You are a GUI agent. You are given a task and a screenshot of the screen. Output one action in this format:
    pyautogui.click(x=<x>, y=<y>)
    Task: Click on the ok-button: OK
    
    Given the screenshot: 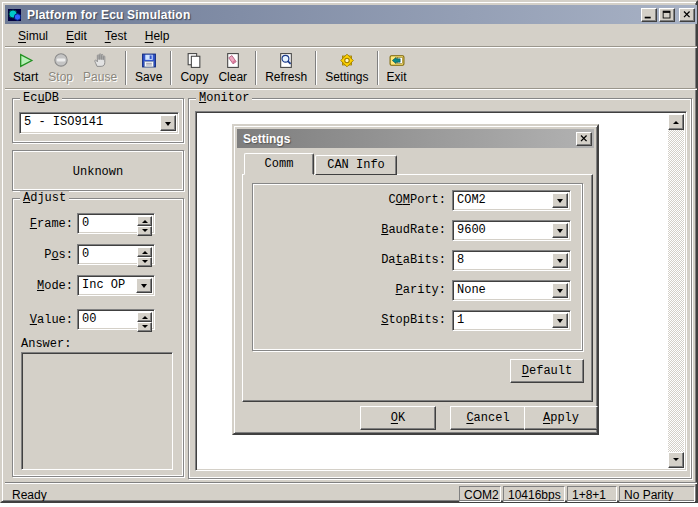 What is the action you would take?
    pyautogui.click(x=398, y=418)
    